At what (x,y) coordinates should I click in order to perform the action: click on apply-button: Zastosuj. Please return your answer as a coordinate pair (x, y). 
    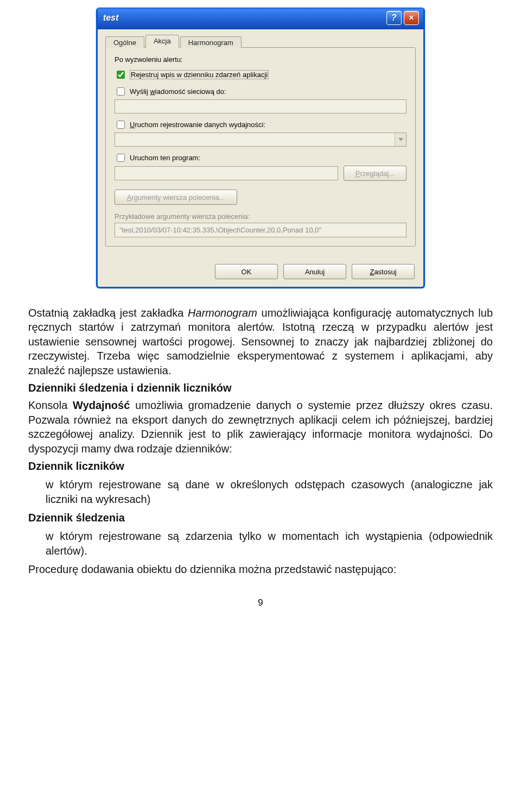
    Looking at the image, I should click on (383, 272).